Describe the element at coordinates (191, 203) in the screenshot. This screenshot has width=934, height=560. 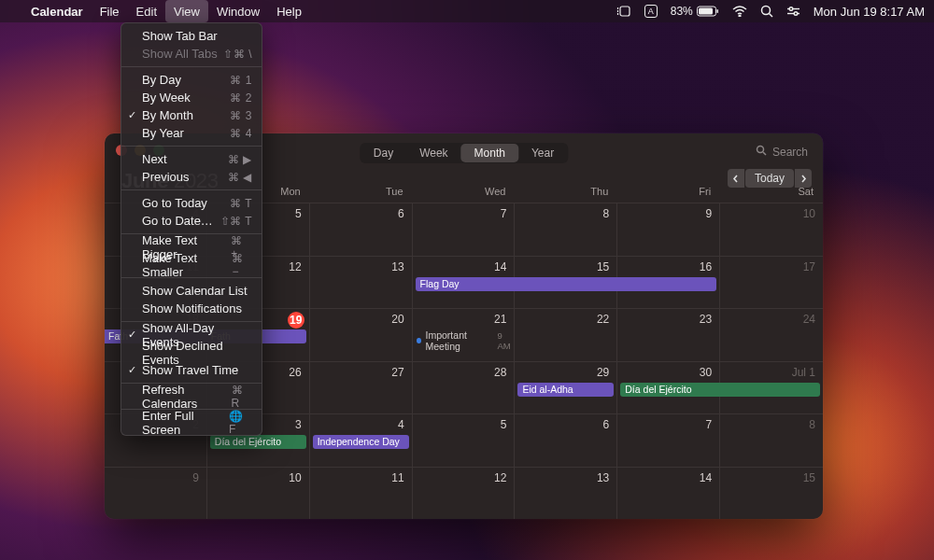
I see `menu-item: Go to Today⌘ T` at that location.